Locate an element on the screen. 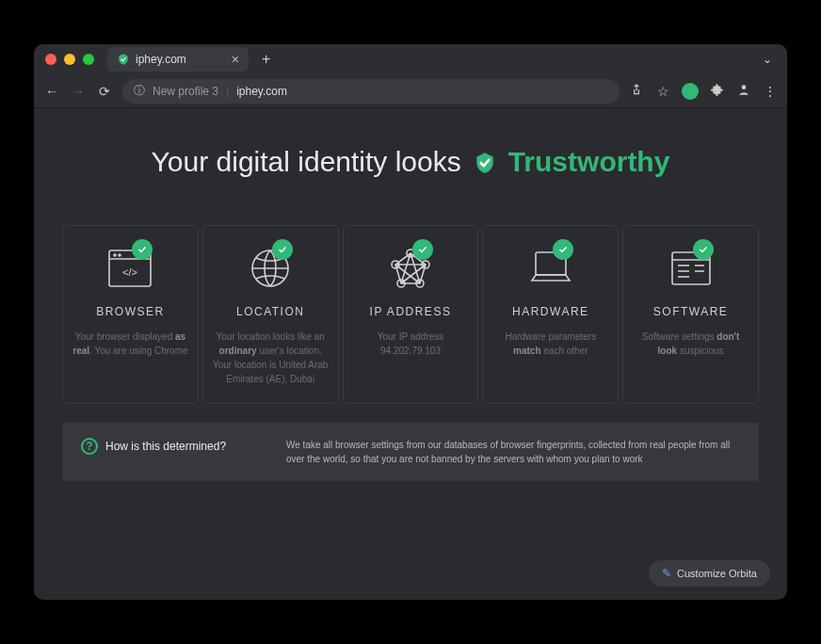 Image resolution: width=821 pixels, height=644 pixels. tabs-menu-chevron-icon: ⌄ is located at coordinates (767, 59).